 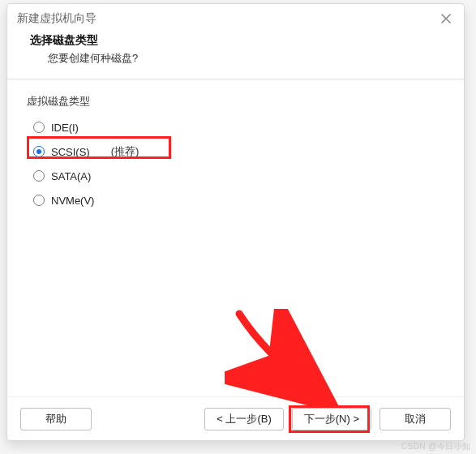 What do you see at coordinates (244, 419) in the screenshot?
I see `back-button: < 上一步(B)` at bounding box center [244, 419].